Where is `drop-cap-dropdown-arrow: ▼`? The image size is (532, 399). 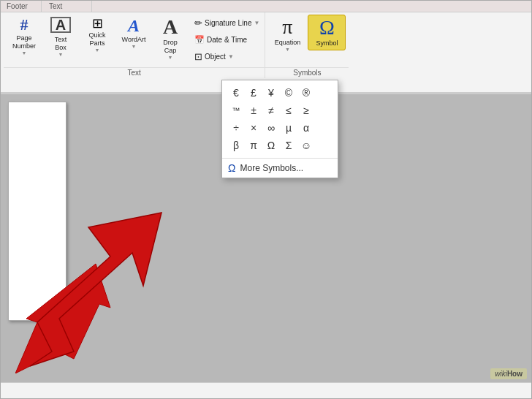
drop-cap-dropdown-arrow: ▼ is located at coordinates (171, 57).